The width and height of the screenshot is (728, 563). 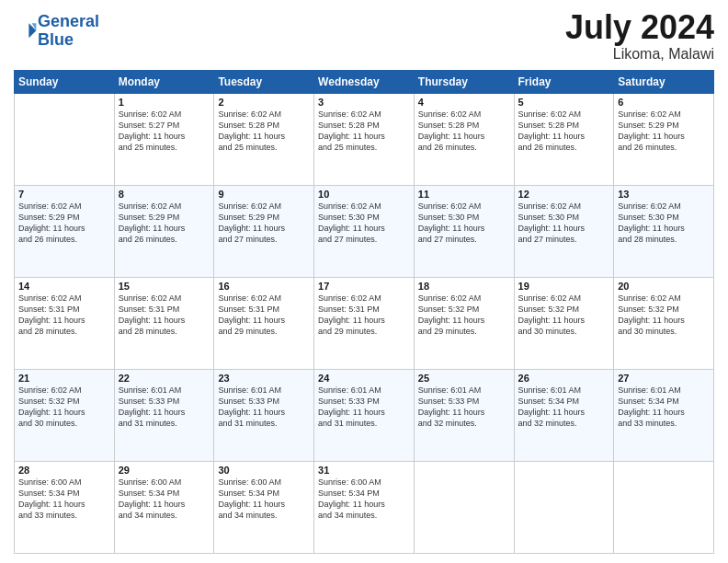 I want to click on day-number: 8, so click(x=165, y=194).